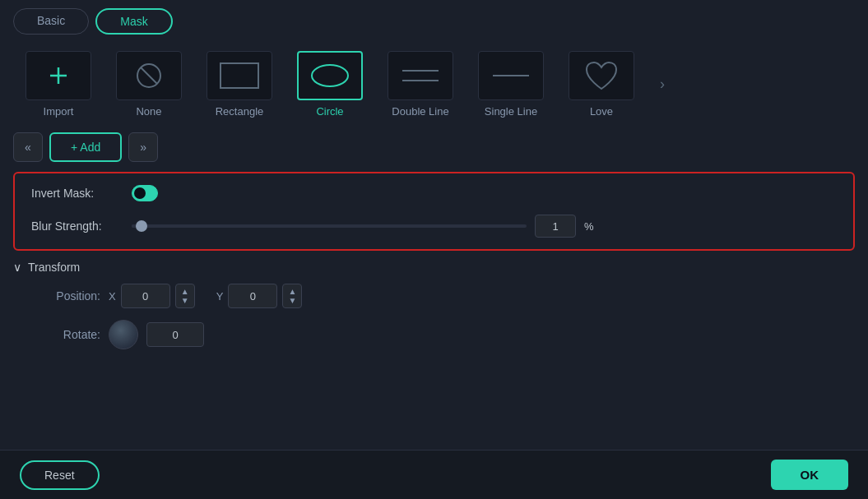 This screenshot has width=868, height=499. Describe the element at coordinates (17, 267) in the screenshot. I see `transform-chevron-icon: ∨` at that location.